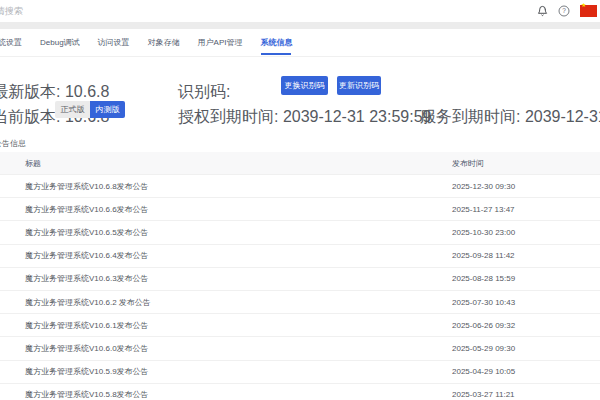  What do you see at coordinates (484, 210) in the screenshot?
I see `announcement-time: 2025-11-27 13:47` at bounding box center [484, 210].